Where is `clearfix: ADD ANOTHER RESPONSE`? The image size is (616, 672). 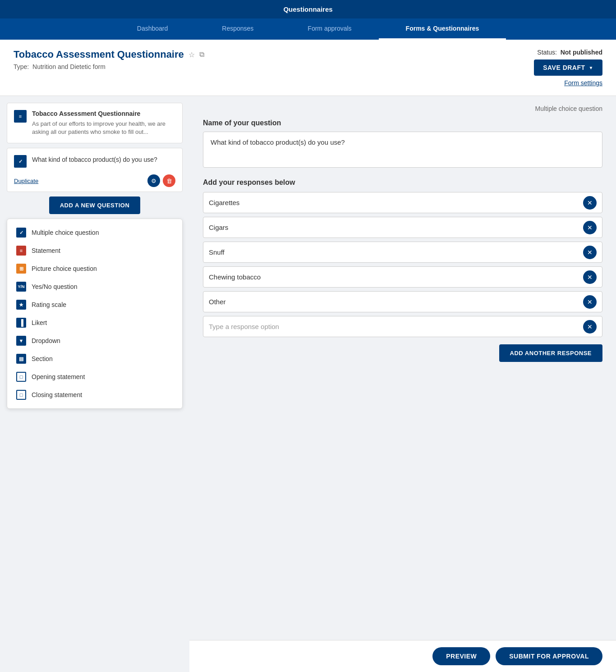
clearfix: ADD ANOTHER RESPONSE is located at coordinates (403, 352).